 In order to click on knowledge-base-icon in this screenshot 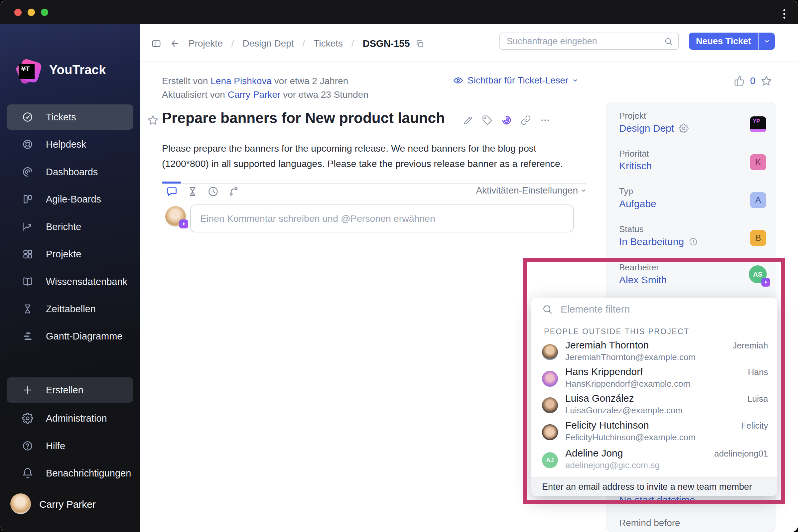, I will do `click(28, 282)`.